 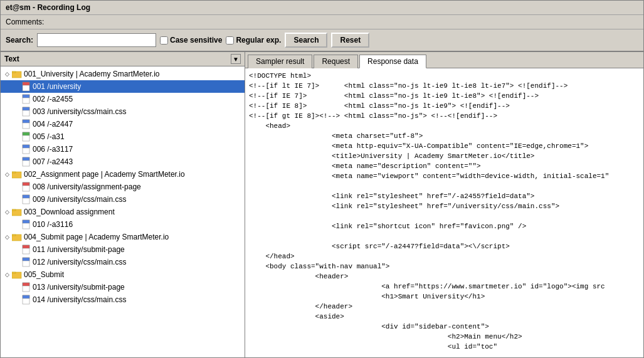 What do you see at coordinates (123, 262) in the screenshot?
I see `tree-file-item: 012 /university/css/main.css` at bounding box center [123, 262].